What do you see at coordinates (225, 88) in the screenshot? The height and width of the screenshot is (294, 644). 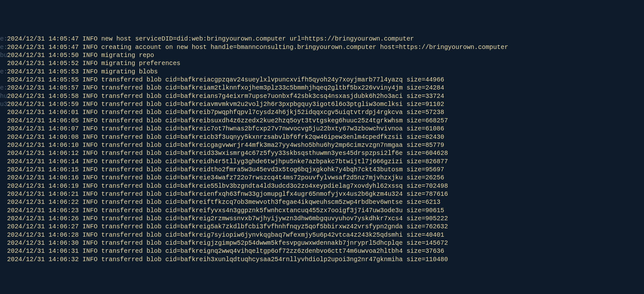 I see `log-text: 2024/12/31 14:05:57 INFO transferred blo…` at bounding box center [225, 88].